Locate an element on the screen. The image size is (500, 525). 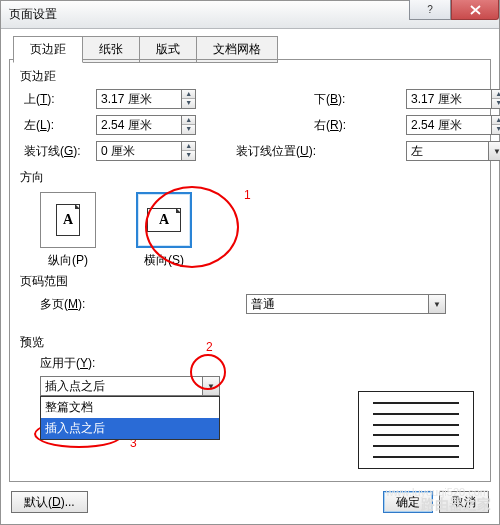
apply-to-combo: 插入点之后 ▼ is located at coordinates (130, 386).